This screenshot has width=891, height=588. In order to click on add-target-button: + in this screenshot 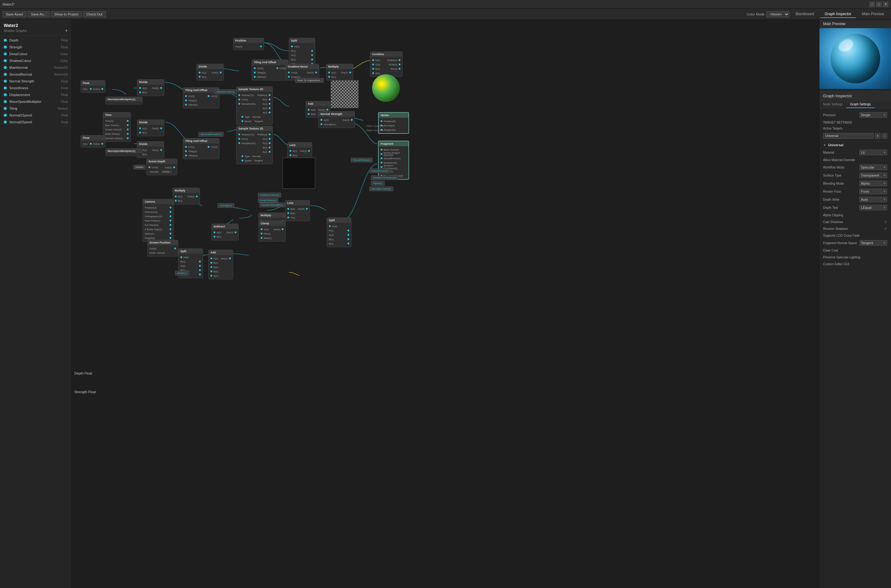, I will do `click(878, 136)`.